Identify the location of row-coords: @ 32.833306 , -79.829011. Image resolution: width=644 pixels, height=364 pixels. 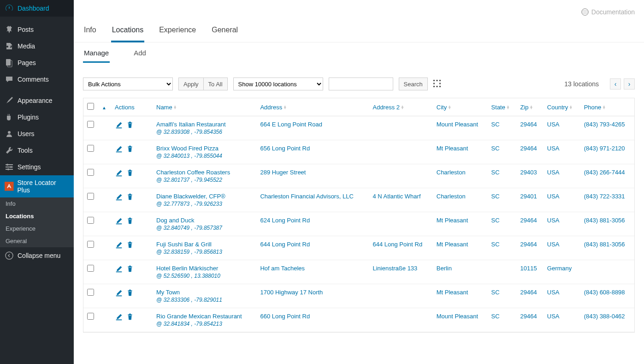
(205, 300).